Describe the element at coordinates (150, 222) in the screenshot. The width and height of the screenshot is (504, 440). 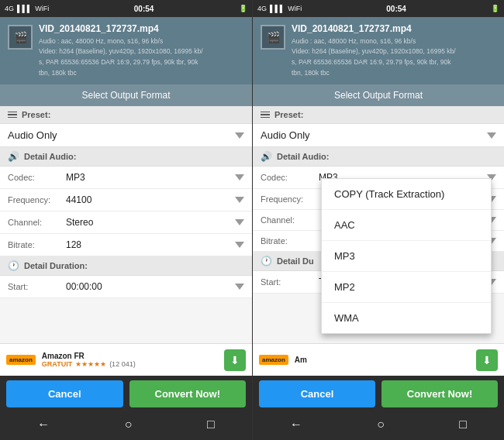
I see `left-channel-value: Stereo` at that location.